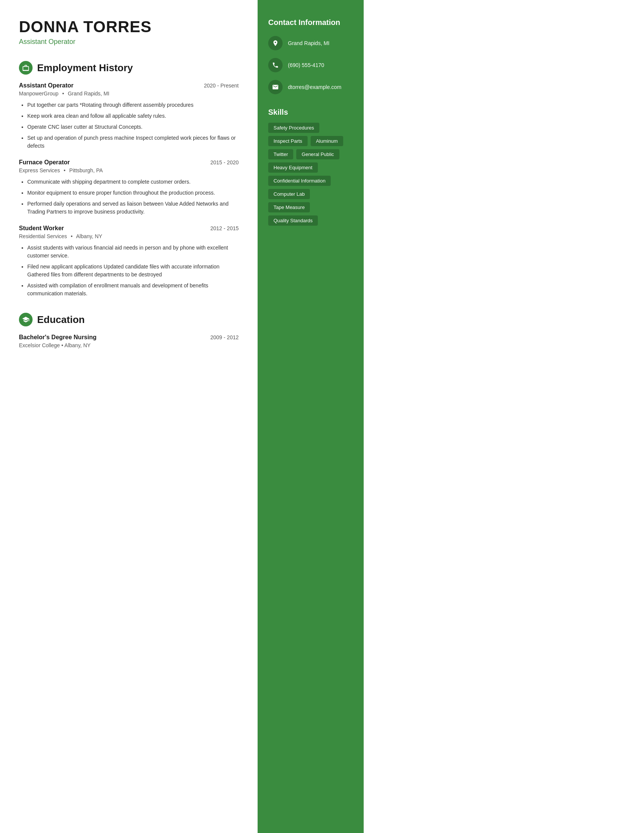  I want to click on job-3-bullets: Assist students with various financial a…, so click(129, 271).